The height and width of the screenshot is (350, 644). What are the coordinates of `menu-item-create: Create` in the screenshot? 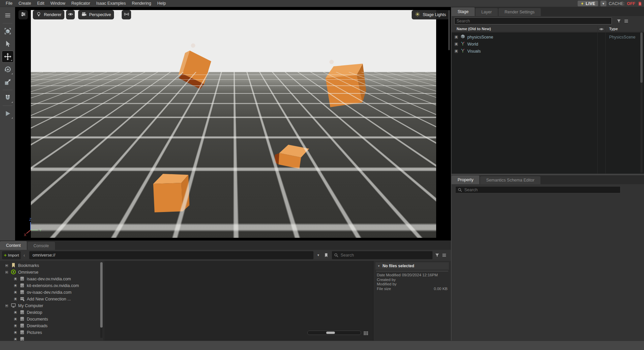 It's located at (25, 3).